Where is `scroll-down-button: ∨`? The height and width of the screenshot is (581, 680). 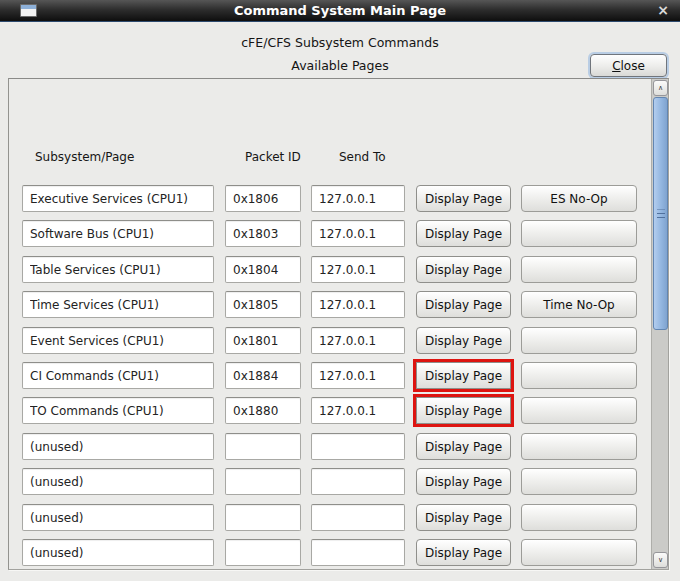 scroll-down-button: ∨ is located at coordinates (660, 560).